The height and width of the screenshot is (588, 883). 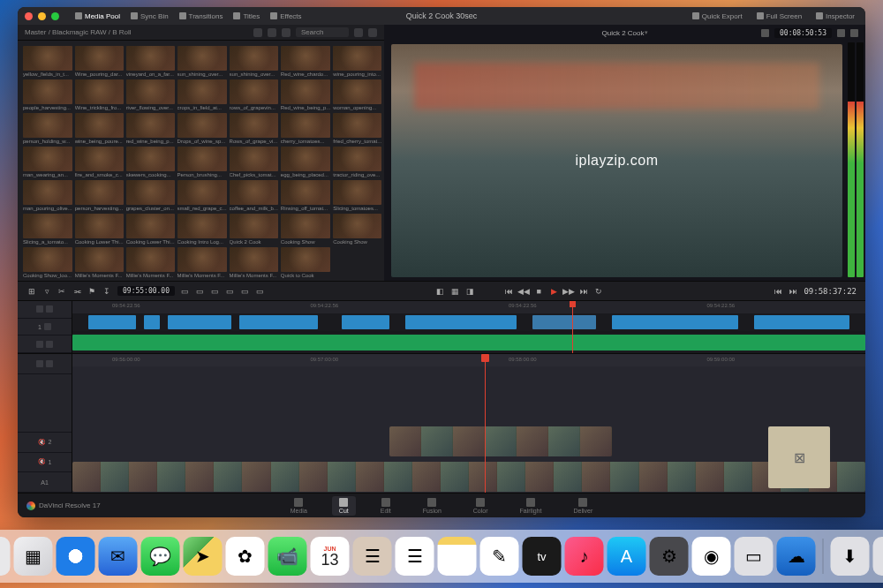 I want to click on quick-export-button: Quick Export, so click(x=717, y=16).